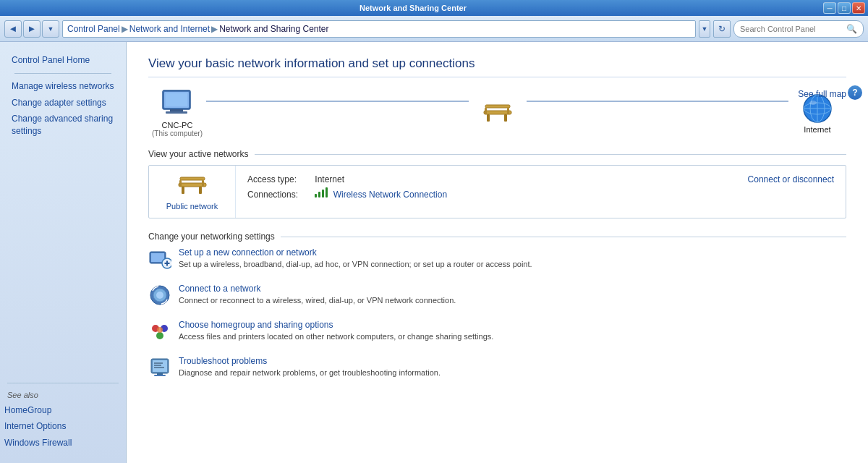 The width and height of the screenshot is (868, 463). What do you see at coordinates (797, 175) in the screenshot?
I see `connect-disconnect-link: Connect or disconnect` at bounding box center [797, 175].